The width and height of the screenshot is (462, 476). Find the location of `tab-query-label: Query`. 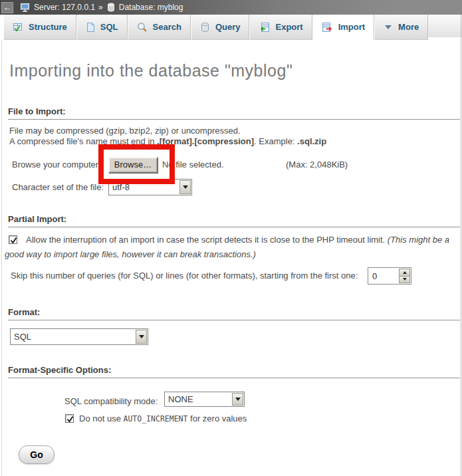

tab-query-label: Query is located at coordinates (228, 27).